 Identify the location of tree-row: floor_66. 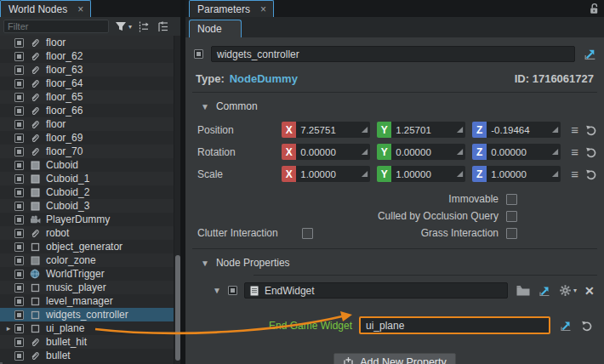
(87, 111).